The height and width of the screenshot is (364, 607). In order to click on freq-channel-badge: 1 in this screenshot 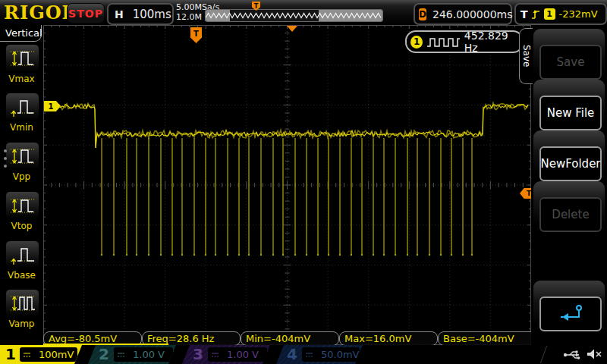, I will do `click(417, 42)`.